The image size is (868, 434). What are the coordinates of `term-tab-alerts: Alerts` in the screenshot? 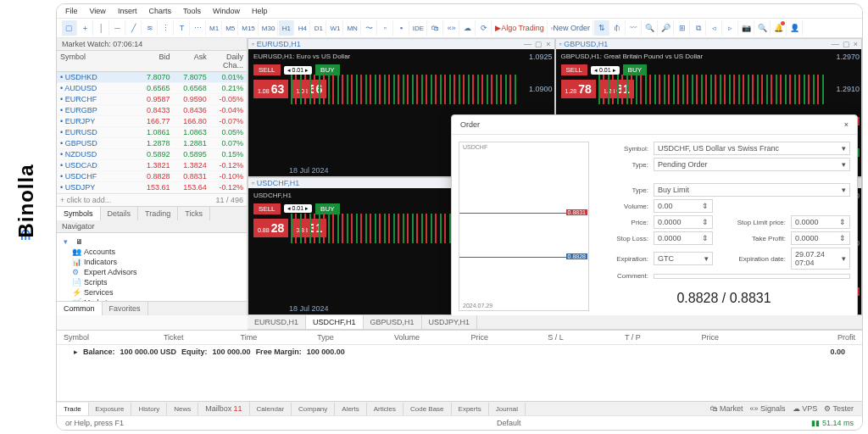 It's located at (351, 409).